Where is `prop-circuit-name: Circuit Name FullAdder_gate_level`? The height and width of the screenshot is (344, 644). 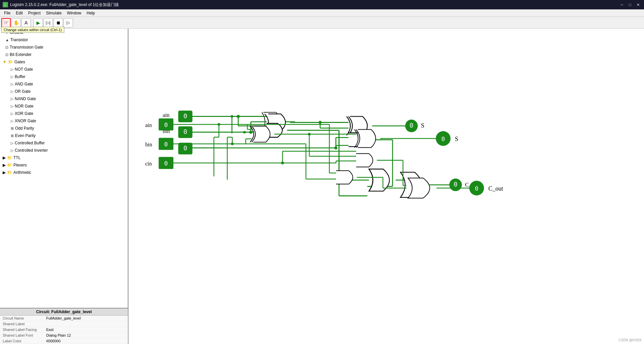 prop-circuit-name: Circuit Name FullAdder_gate_level is located at coordinates (64, 318).